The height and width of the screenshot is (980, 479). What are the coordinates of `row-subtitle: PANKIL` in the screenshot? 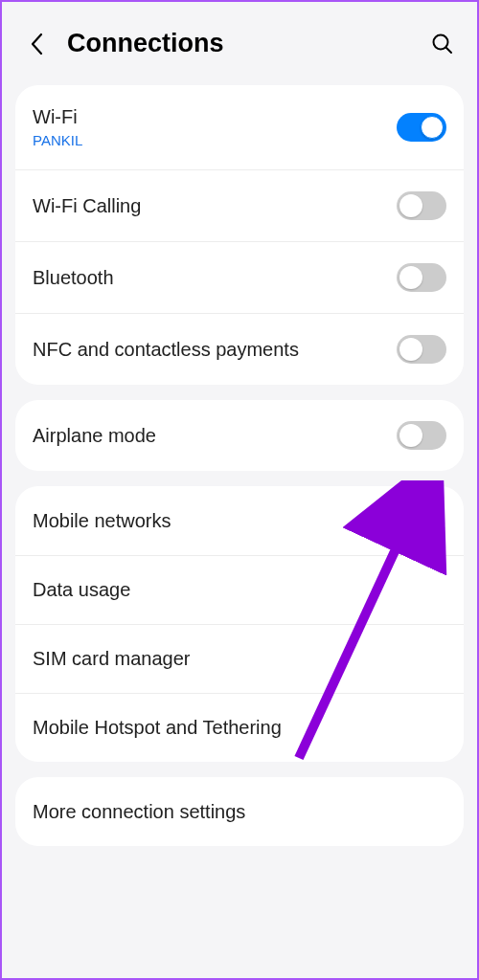 It's located at (215, 140).